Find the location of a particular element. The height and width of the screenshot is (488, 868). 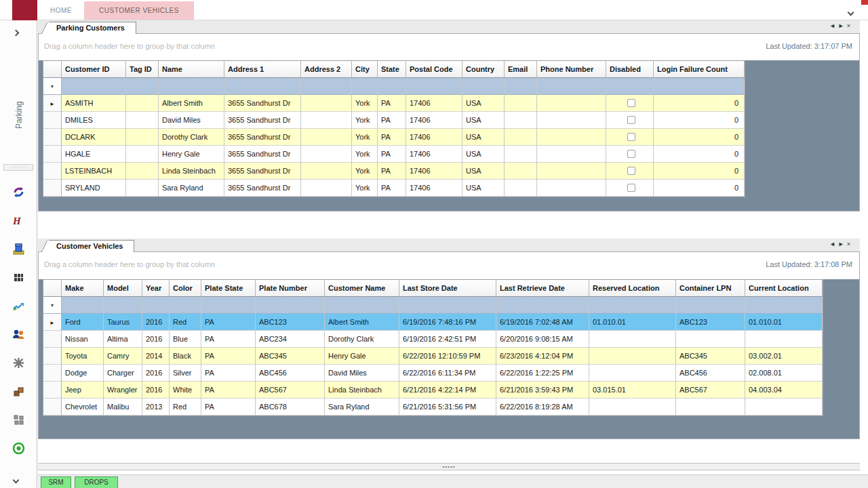

grid-cell-model: Taurus is located at coordinates (123, 323).